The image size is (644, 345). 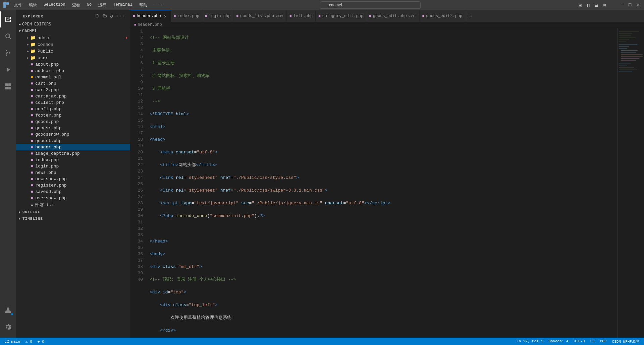 I want to click on file-about-php: ■ about.php, so click(x=73, y=64).